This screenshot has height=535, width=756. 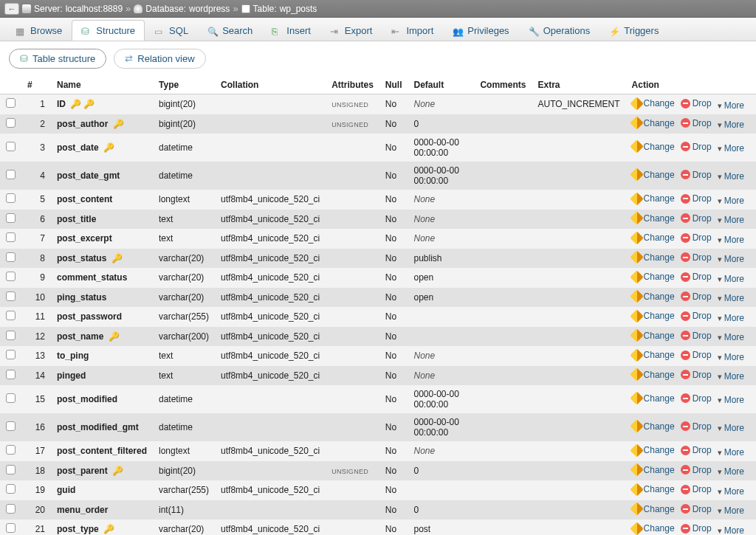 I want to click on tab-table-structure: Table structure, so click(x=58, y=59).